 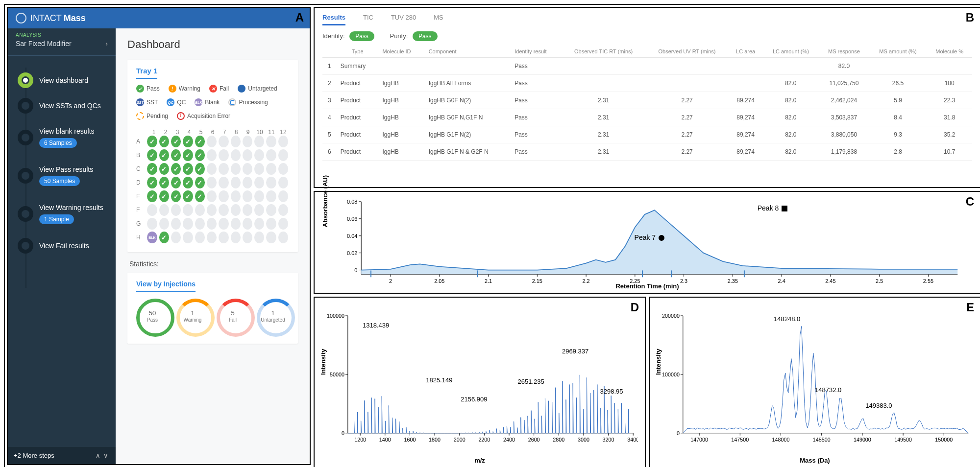 I want to click on well-F6, so click(x=212, y=210).